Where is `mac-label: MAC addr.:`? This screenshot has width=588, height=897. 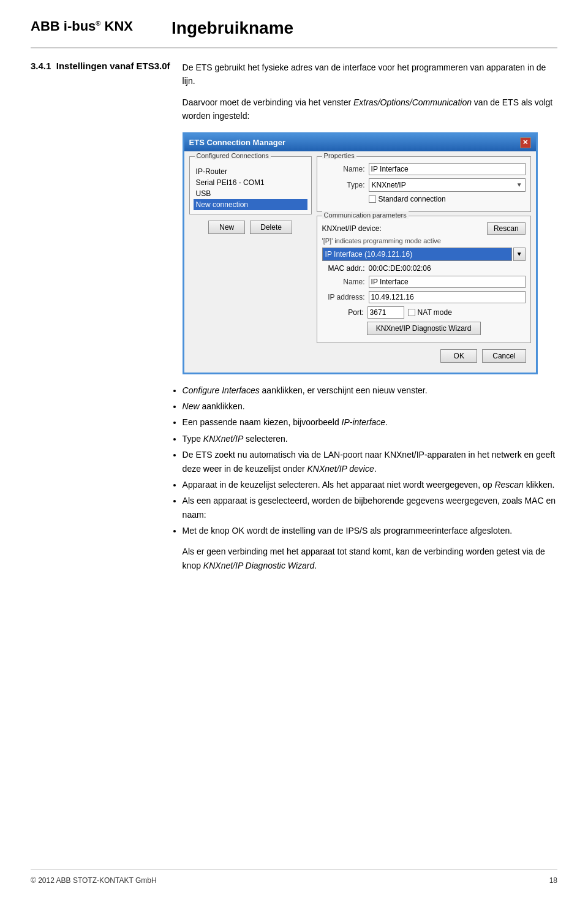
mac-label: MAC addr.: is located at coordinates (344, 268).